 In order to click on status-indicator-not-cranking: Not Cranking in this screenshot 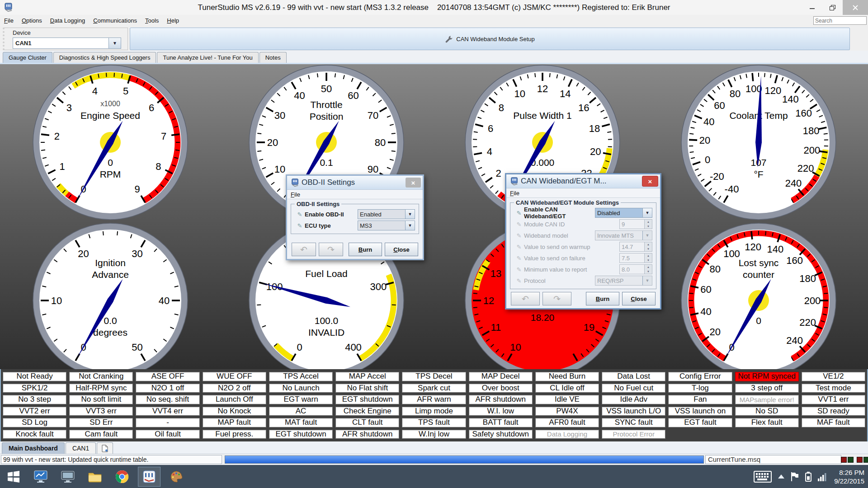, I will do `click(101, 377)`.